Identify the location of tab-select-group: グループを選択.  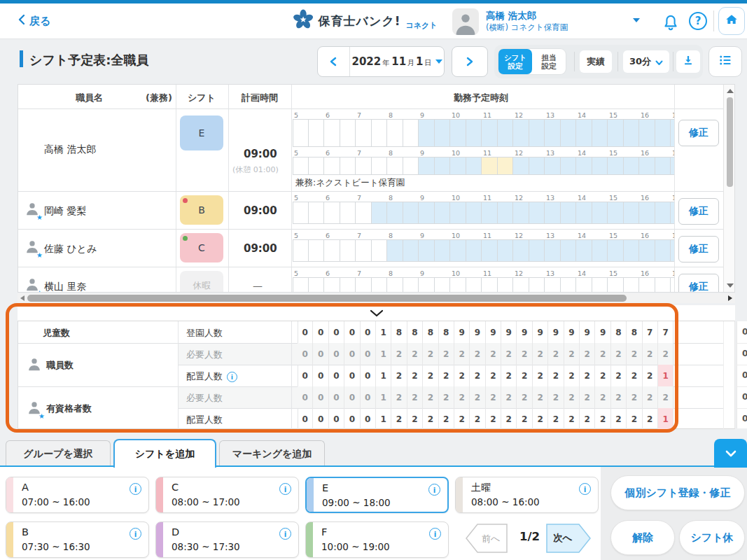
(58, 454).